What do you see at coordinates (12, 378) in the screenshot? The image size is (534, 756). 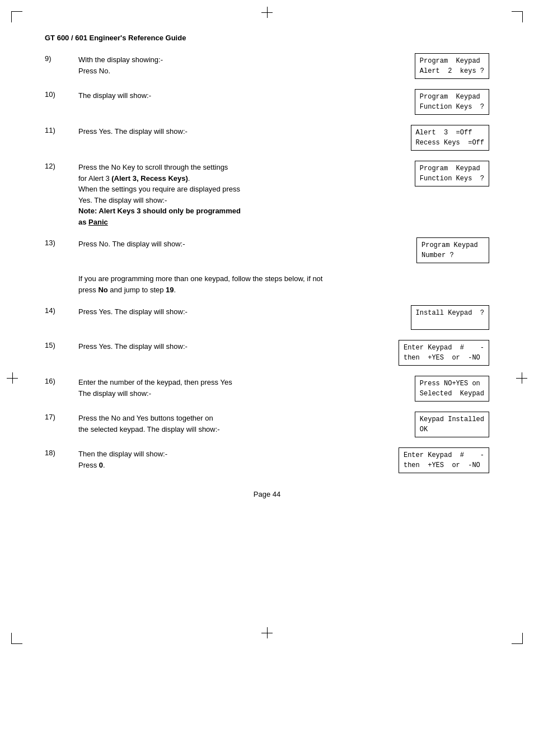 I see `cross-left` at bounding box center [12, 378].